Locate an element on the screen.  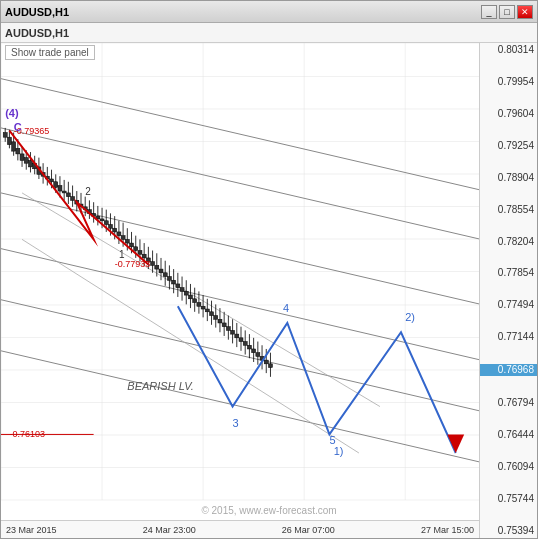
watermark: © 2015, www.ew-forecast.com is located at coordinates (268, 510).